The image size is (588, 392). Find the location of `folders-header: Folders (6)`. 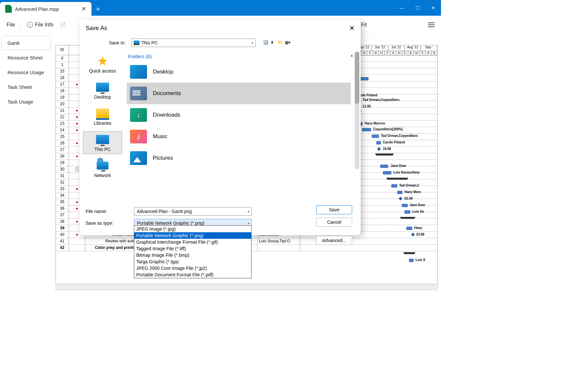

folders-header: Folders (6) is located at coordinates (244, 56).